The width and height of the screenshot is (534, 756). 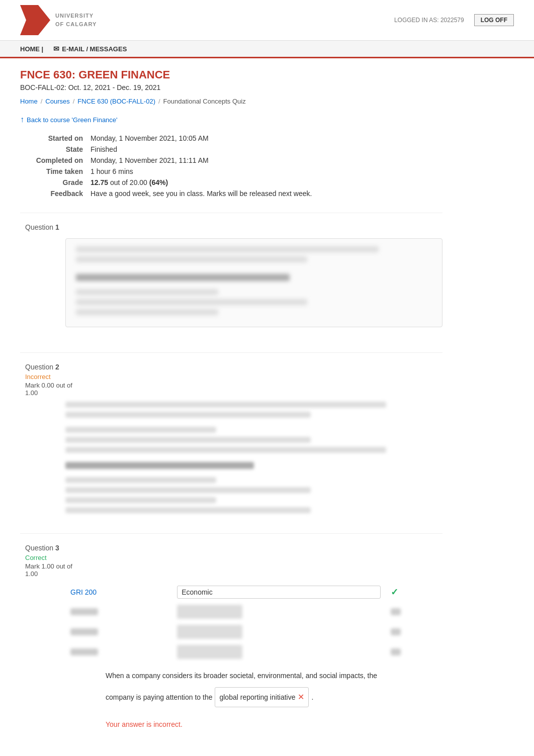 I want to click on breadcrumb-home: Home, so click(x=29, y=102).